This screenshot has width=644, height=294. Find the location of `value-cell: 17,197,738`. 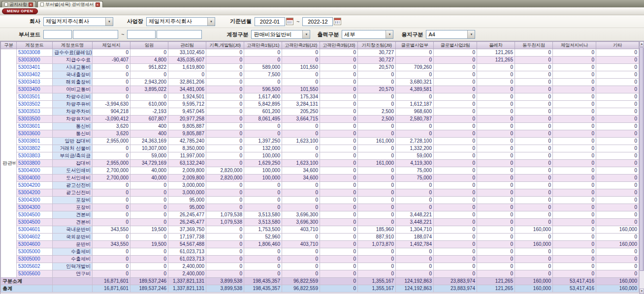

value-cell: 17,197,738 is located at coordinates (187, 237).